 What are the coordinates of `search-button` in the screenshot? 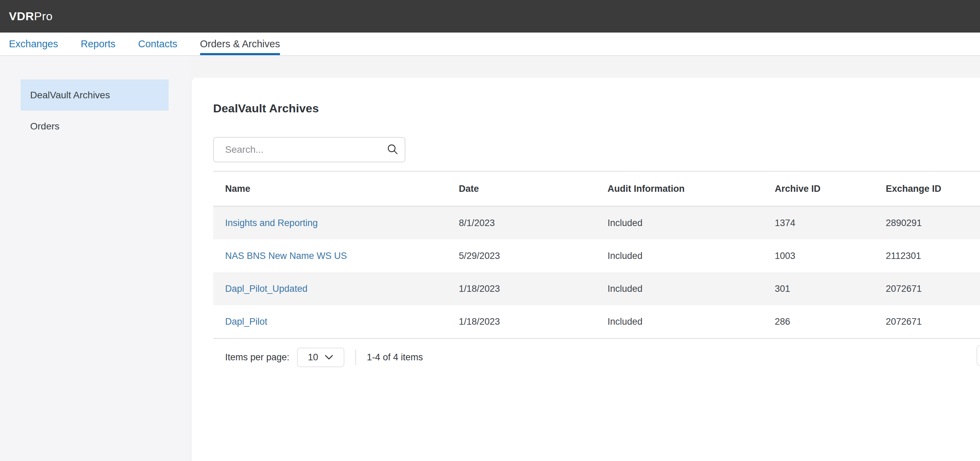 It's located at (393, 150).